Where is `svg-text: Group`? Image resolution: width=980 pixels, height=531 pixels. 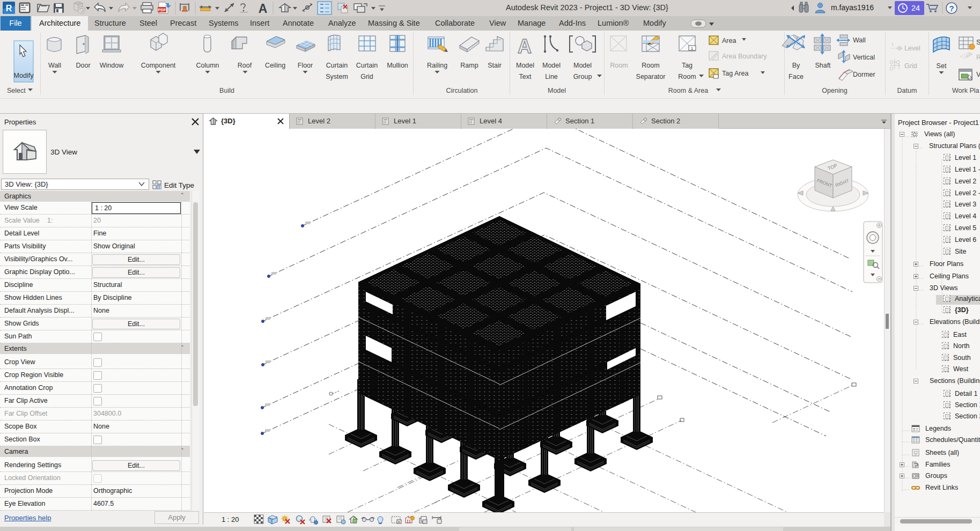 svg-text: Group is located at coordinates (583, 77).